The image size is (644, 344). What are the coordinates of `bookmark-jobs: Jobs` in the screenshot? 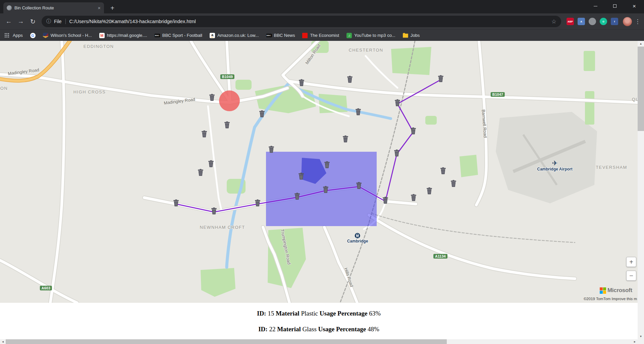 It's located at (411, 36).